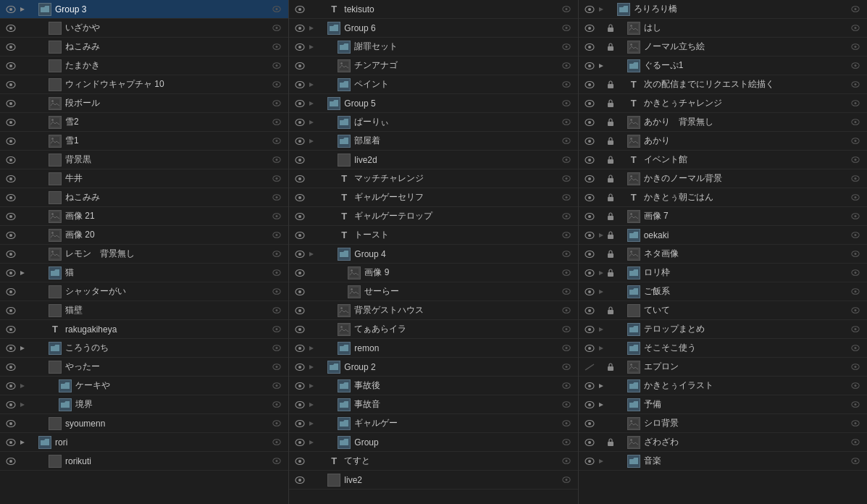 Image resolution: width=867 pixels, height=504 pixels. Describe the element at coordinates (144, 424) in the screenshot. I see `layer-item: syoumenn` at that location.